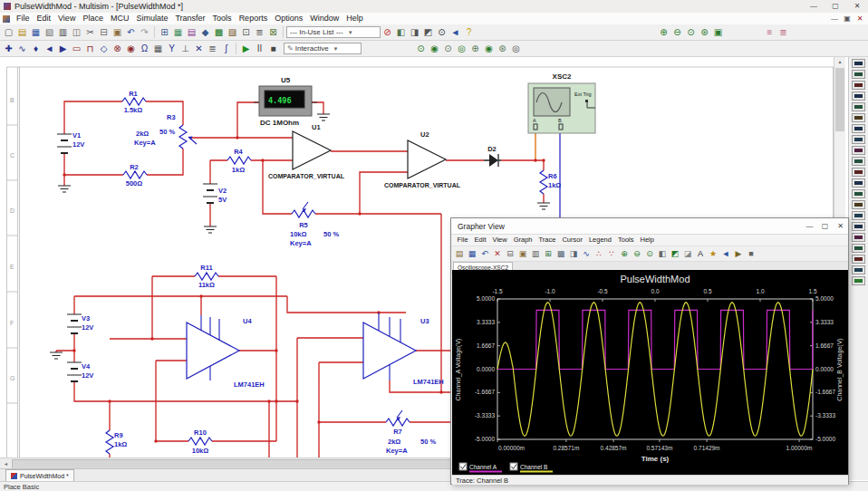 Image resolution: width=868 pixels, height=491 pixels. Describe the element at coordinates (835, 6) in the screenshot. I see `maximize-button: ▢` at that location.